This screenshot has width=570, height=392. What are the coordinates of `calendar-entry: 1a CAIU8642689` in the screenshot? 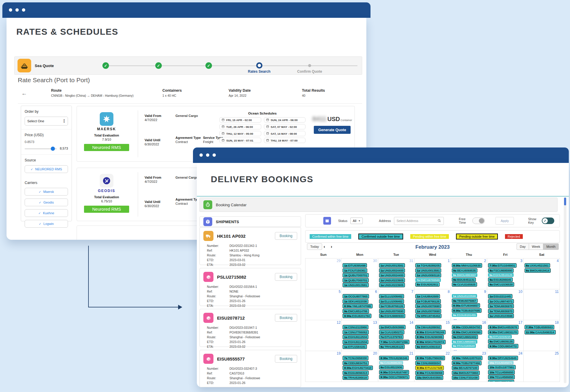 It's located at (428, 296).